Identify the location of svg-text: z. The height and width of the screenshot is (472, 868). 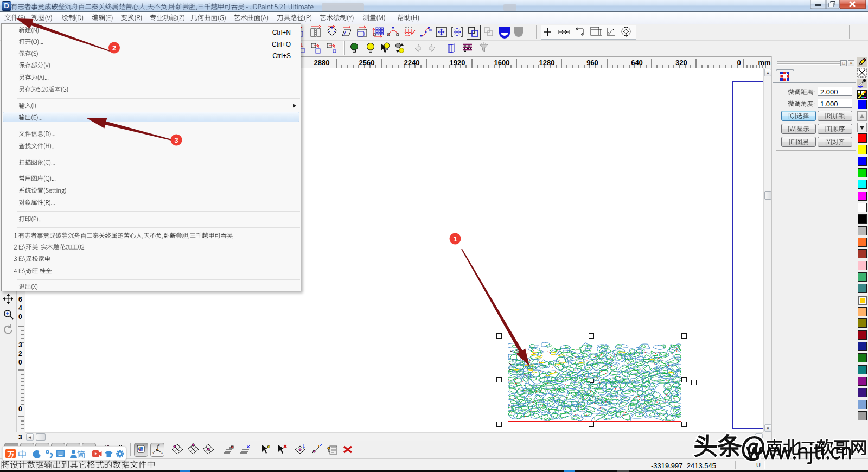
(159, 445).